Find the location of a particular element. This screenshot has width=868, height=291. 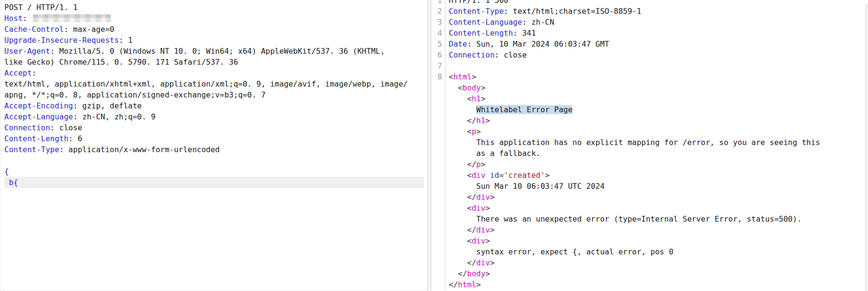

response-line: 4Content-Length: 341 is located at coordinates (650, 33).